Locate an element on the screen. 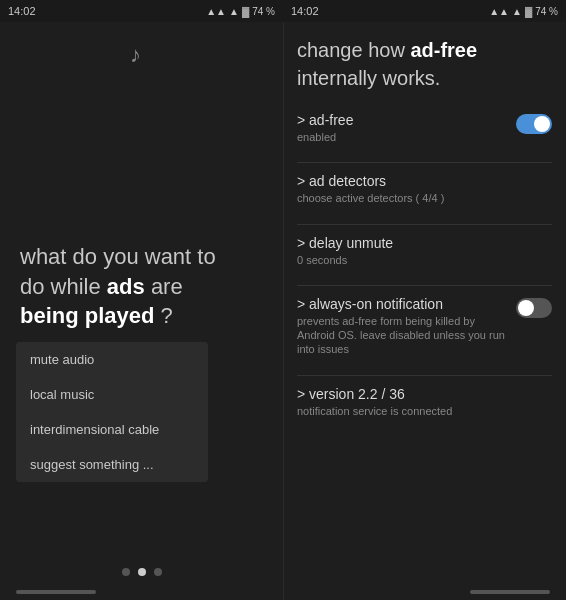 The width and height of the screenshot is (566, 600). option-mute-audio: mute audio ▾ is located at coordinates (112, 360).